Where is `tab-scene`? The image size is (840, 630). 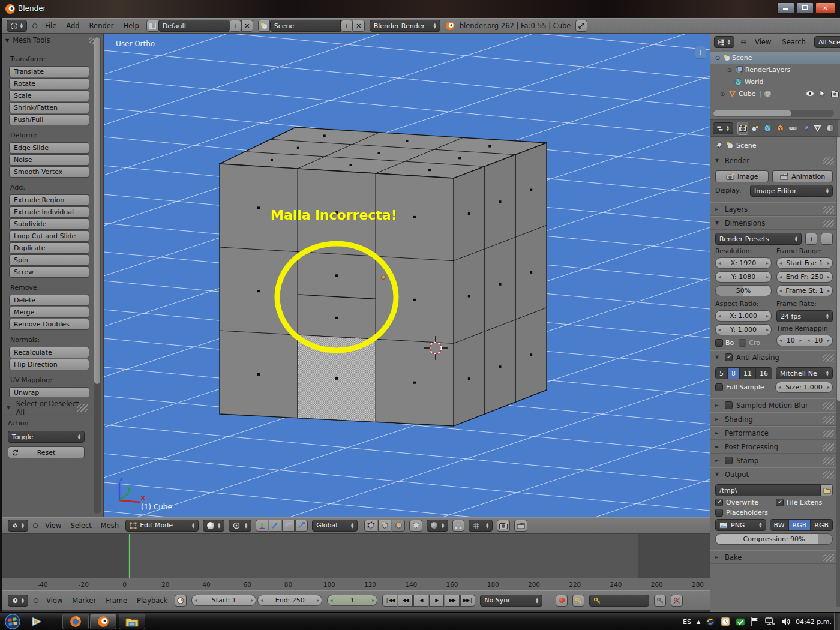
tab-scene is located at coordinates (755, 128).